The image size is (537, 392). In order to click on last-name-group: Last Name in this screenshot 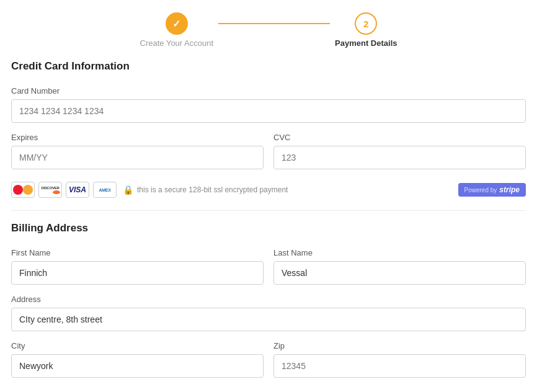, I will do `click(399, 267)`.